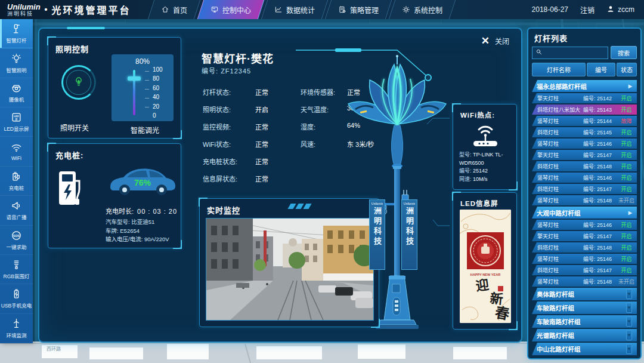 This screenshot has height=363, width=644. What do you see at coordinates (230, 10) in the screenshot?
I see `nav-item-1: 控制中心` at bounding box center [230, 10].